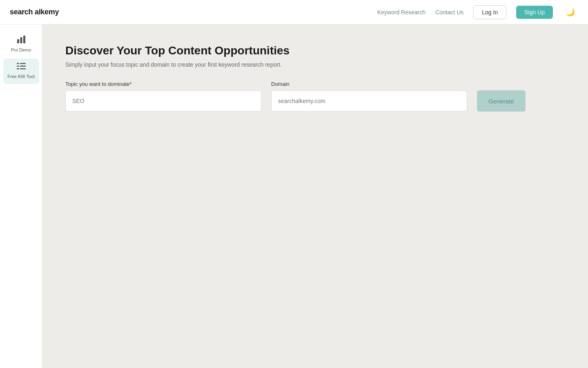  Describe the element at coordinates (401, 12) in the screenshot. I see `keyword-research-link: Keyword Research` at that location.